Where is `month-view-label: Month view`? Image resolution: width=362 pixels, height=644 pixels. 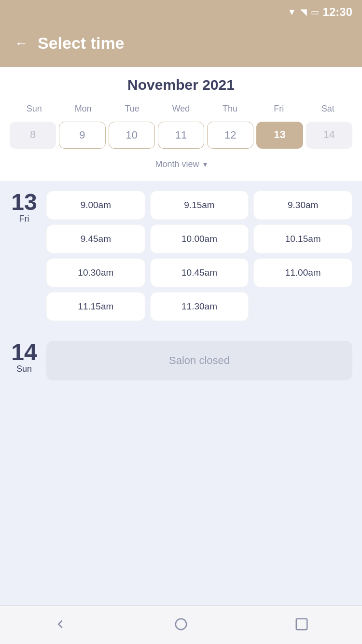
month-view-label: Month view is located at coordinates (177, 164).